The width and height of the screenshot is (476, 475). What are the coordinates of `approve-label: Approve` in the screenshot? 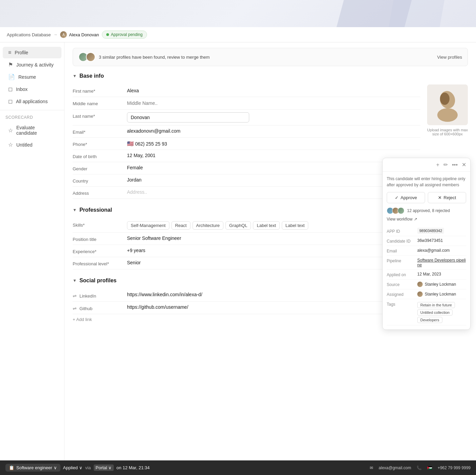 It's located at (409, 197).